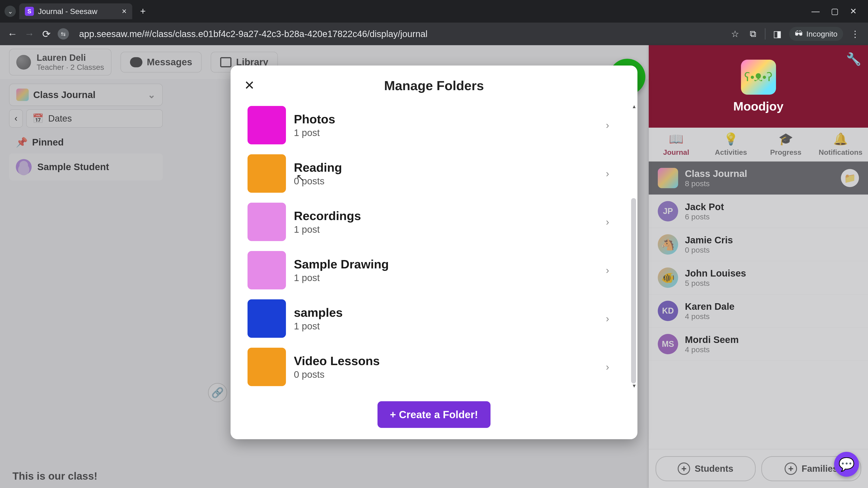 The height and width of the screenshot is (488, 868). I want to click on activities-icon: 💡, so click(731, 139).